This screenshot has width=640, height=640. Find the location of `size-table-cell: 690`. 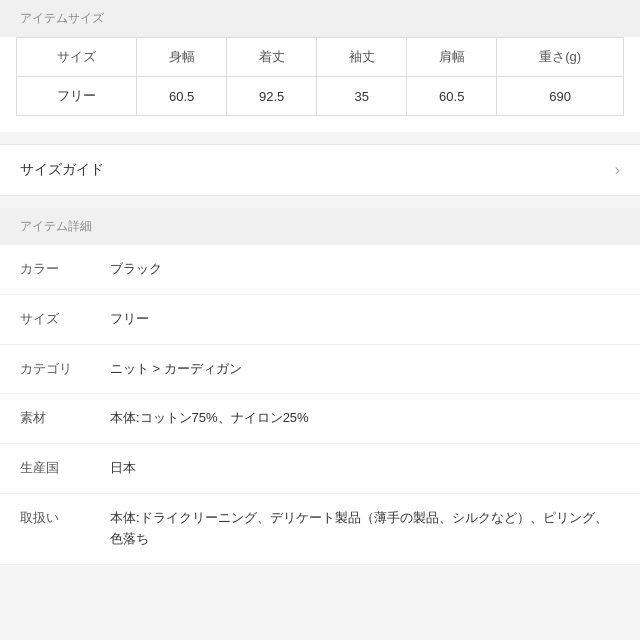

size-table-cell: 690 is located at coordinates (560, 96).